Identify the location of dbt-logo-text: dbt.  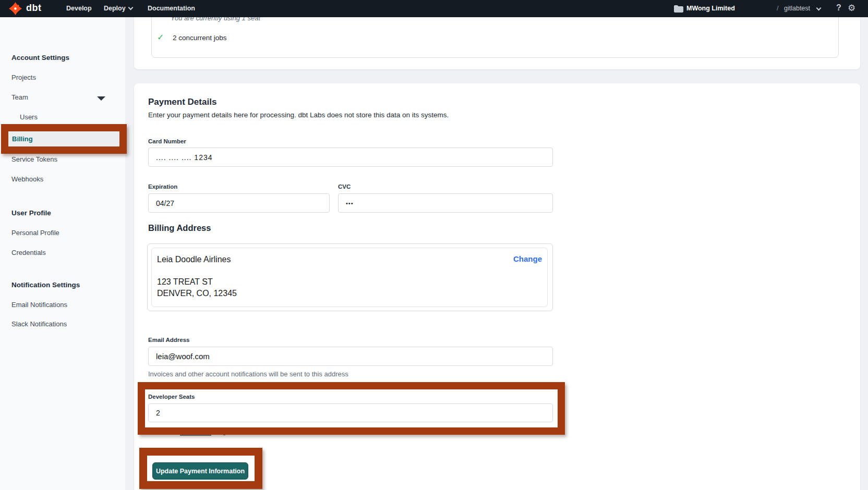
(33, 8).